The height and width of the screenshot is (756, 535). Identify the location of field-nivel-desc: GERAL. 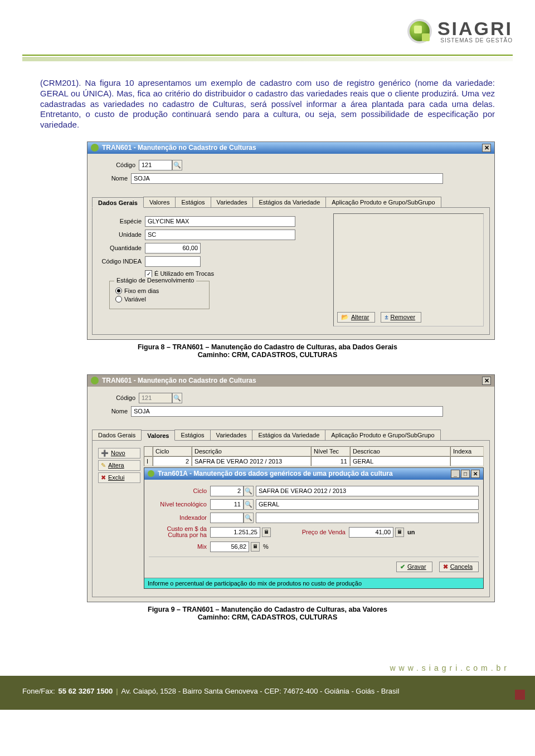
(367, 505).